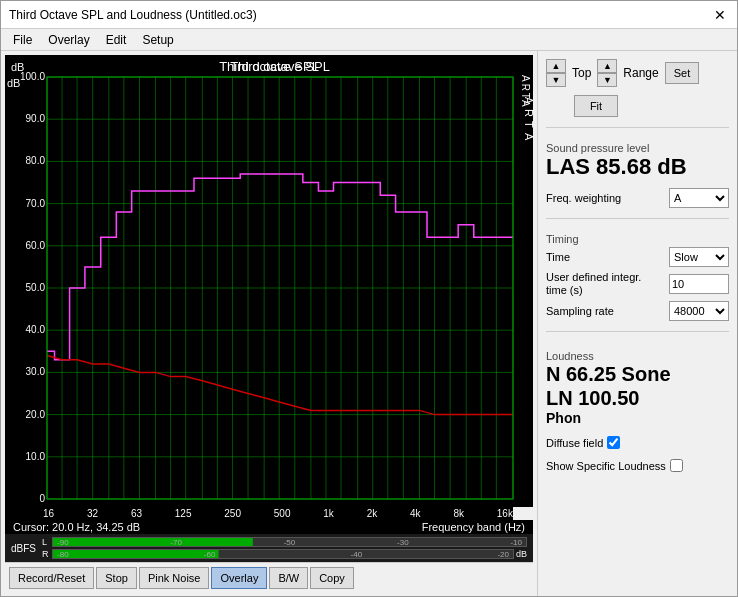 This screenshot has height=597, width=738. Describe the element at coordinates (372, 514) in the screenshot. I see `x-label-2k: 2k` at that location.